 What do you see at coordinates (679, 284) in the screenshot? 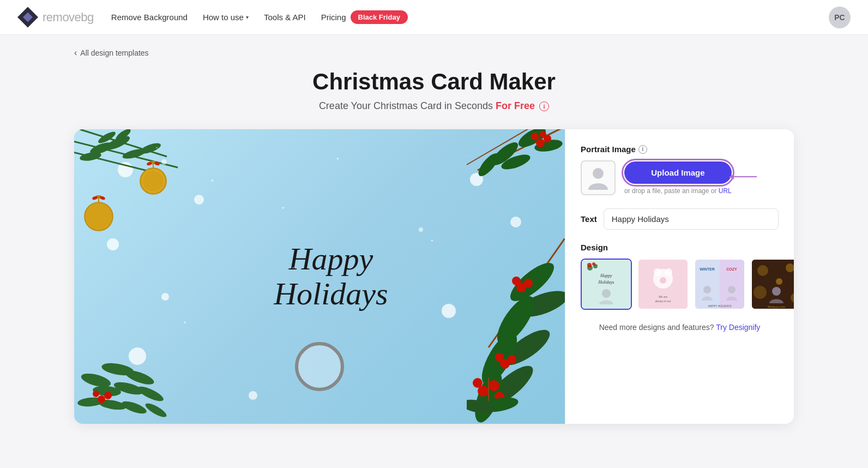
I see `design-grid: Happy Holidays` at bounding box center [679, 284].